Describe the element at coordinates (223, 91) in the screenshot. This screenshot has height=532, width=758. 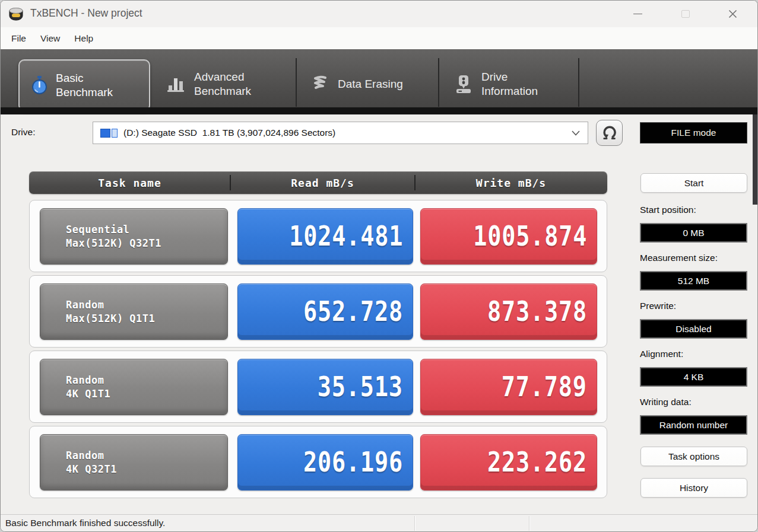
I see `tab-advanced-line2: Benchmark` at that location.